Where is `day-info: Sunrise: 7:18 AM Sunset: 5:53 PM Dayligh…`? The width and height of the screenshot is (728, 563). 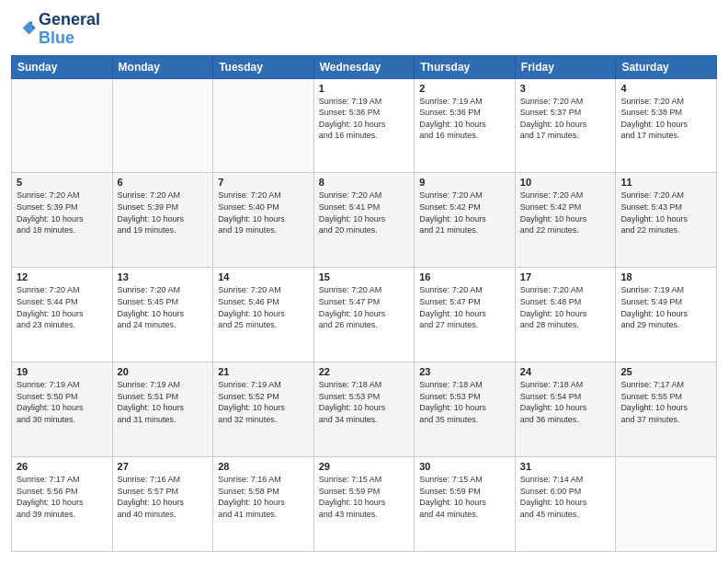 day-info: Sunrise: 7:18 AM Sunset: 5:53 PM Dayligh… is located at coordinates (364, 402).